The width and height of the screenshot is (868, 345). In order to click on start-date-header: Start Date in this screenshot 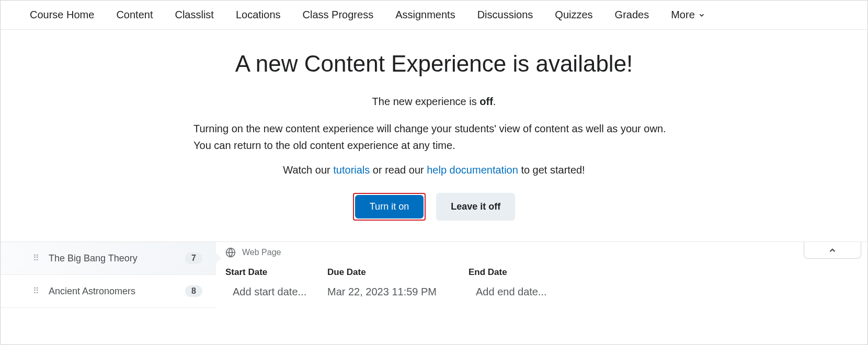, I will do `click(276, 272)`.